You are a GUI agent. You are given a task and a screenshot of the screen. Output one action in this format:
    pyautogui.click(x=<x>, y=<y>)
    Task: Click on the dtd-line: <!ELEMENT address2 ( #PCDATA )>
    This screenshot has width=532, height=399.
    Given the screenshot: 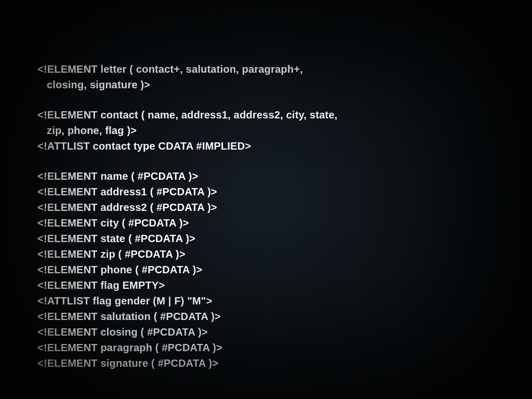 What is the action you would take?
    pyautogui.click(x=285, y=207)
    